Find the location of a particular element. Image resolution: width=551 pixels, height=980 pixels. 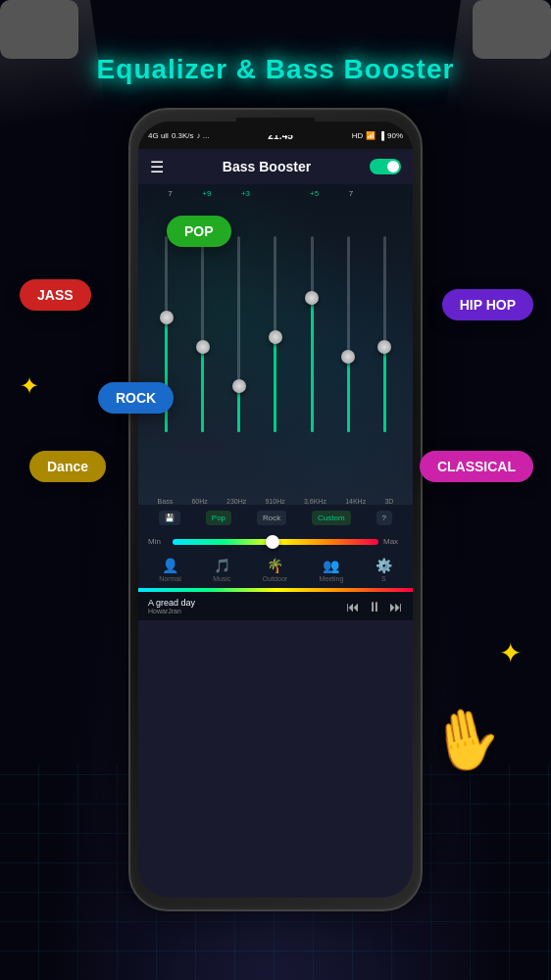

slider-910hz is located at coordinates (275, 344).